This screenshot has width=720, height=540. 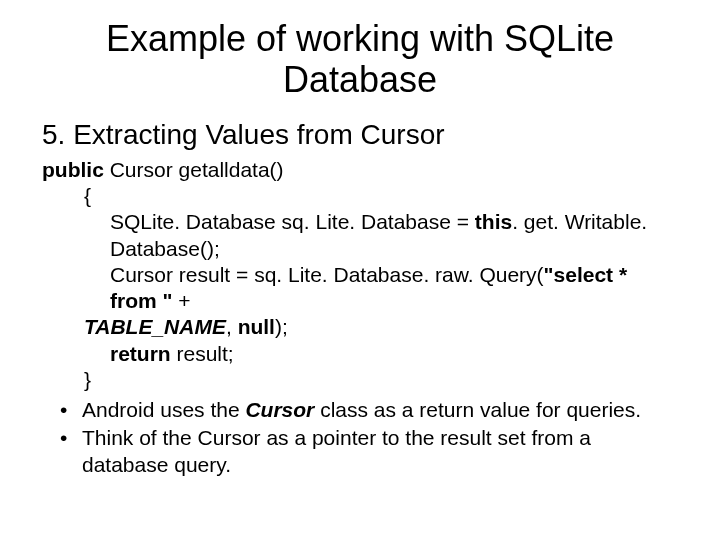 What do you see at coordinates (144, 354) in the screenshot?
I see `keyword-return: return` at bounding box center [144, 354].